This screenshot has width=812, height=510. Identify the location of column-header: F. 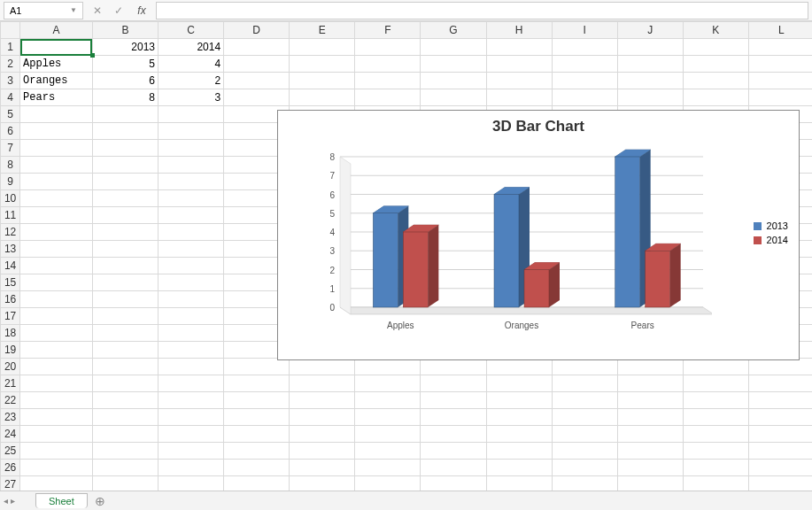
(388, 30).